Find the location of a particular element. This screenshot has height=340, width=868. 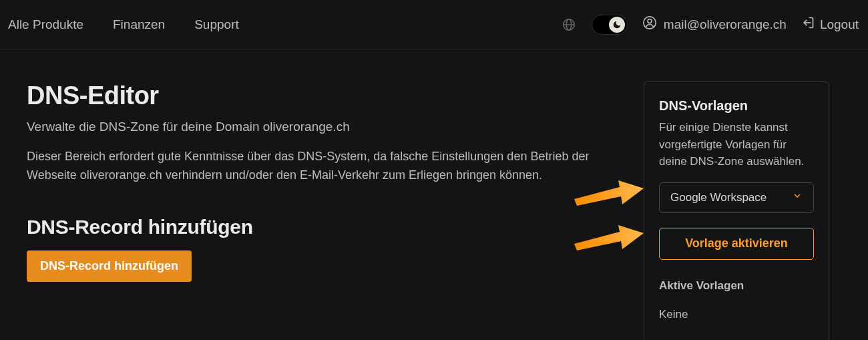

logout-button: Logout is located at coordinates (830, 24).